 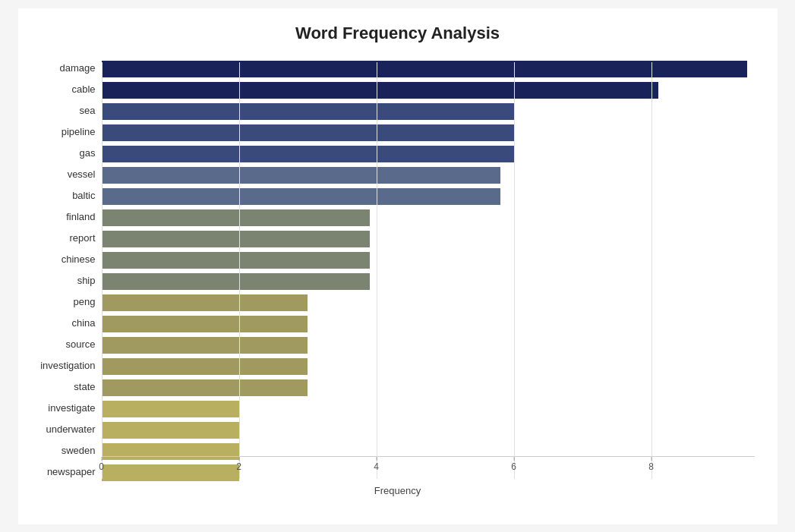 I want to click on bar-row: sea, so click(x=428, y=111).